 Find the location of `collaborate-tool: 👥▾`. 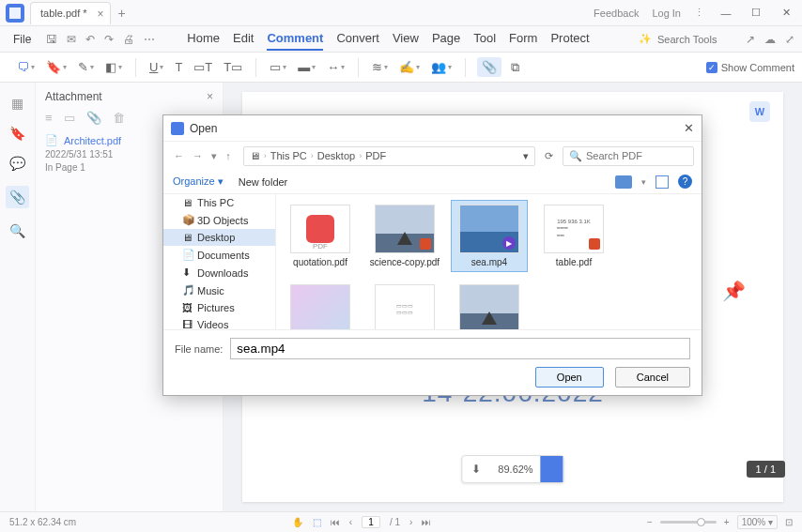

collaborate-tool: 👥▾ is located at coordinates (441, 68).